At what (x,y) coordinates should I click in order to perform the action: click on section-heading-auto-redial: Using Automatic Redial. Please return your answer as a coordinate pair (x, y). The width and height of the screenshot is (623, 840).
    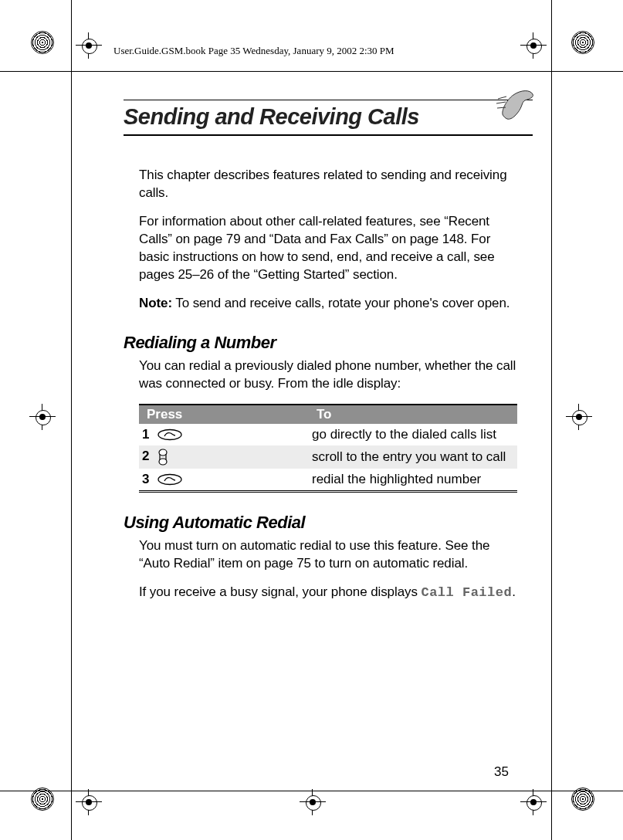
    Looking at the image, I should click on (320, 523).